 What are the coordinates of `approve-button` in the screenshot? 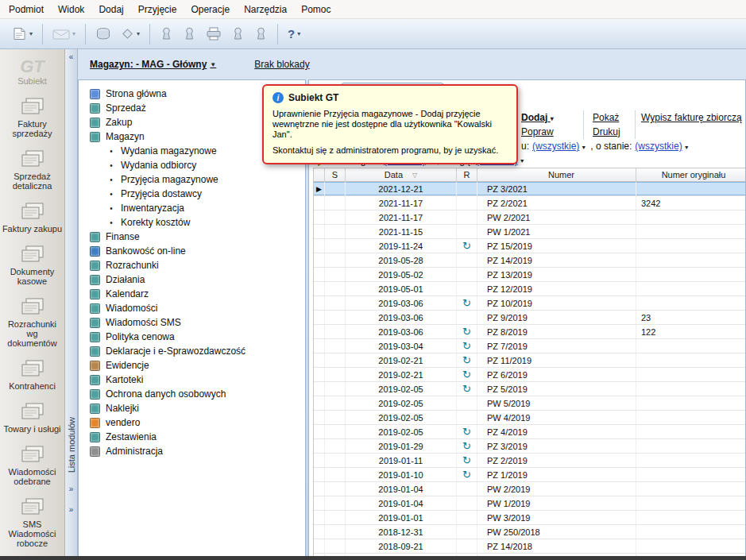 It's located at (167, 34).